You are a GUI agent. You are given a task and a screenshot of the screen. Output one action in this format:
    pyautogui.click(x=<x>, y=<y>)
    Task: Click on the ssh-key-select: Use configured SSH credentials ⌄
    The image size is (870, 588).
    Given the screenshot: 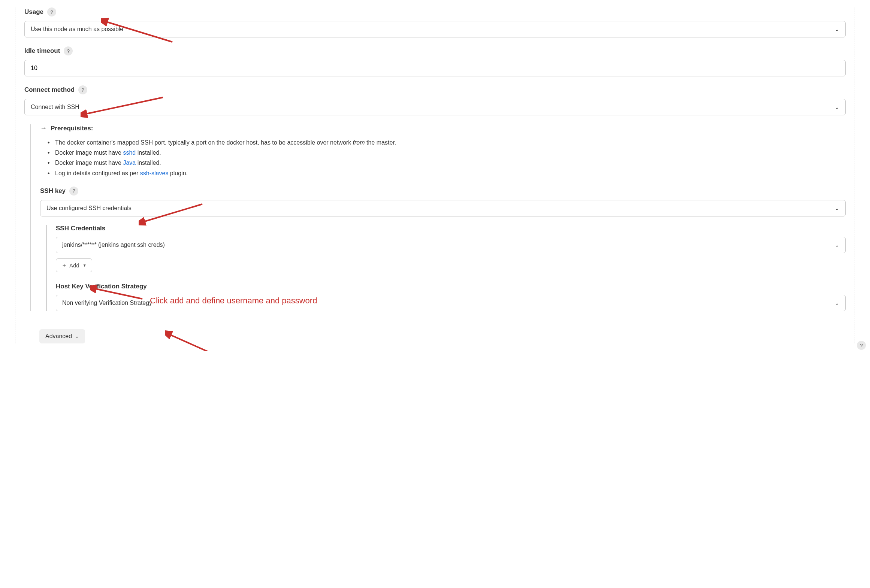 What is the action you would take?
    pyautogui.click(x=443, y=208)
    